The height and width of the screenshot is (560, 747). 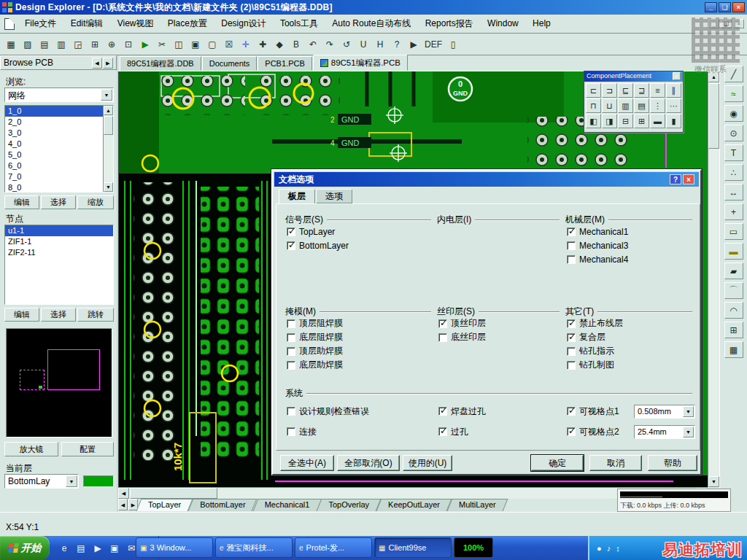 What do you see at coordinates (59, 95) in the screenshot?
I see `browse-mode-combo: 网络 ▼` at bounding box center [59, 95].